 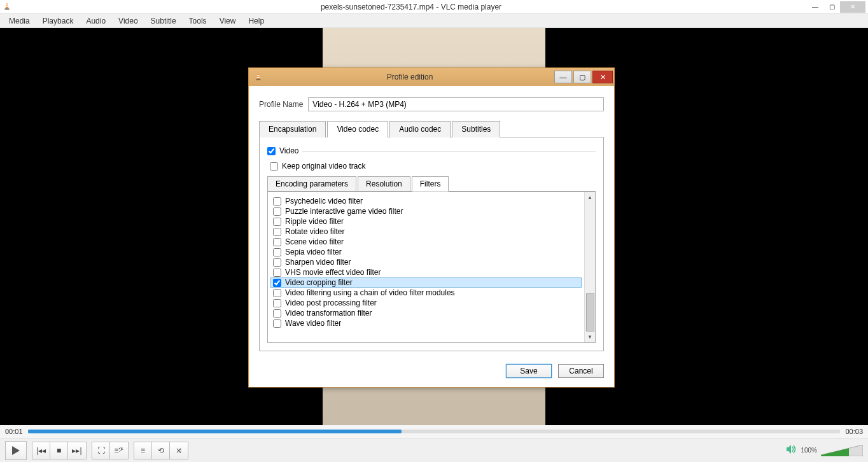 I want to click on maximize-button: ▢, so click(x=832, y=7).